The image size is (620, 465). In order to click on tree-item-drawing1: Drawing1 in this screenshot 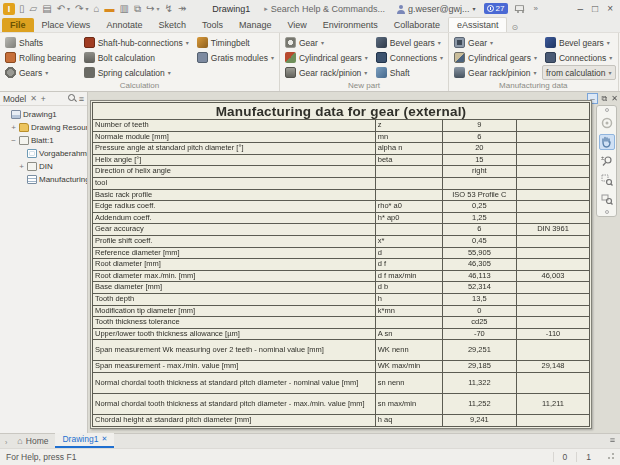, I will do `click(44, 114)`.